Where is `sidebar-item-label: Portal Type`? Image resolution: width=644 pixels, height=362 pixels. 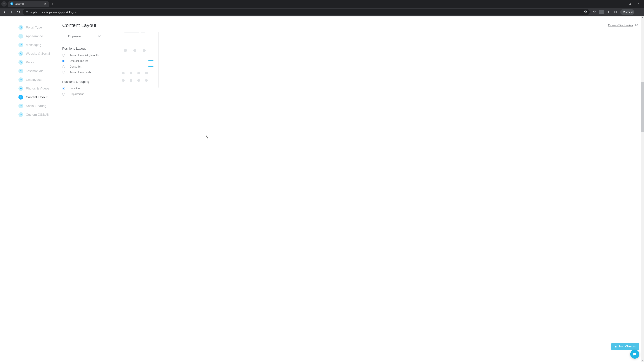 sidebar-item-label: Portal Type is located at coordinates (34, 27).